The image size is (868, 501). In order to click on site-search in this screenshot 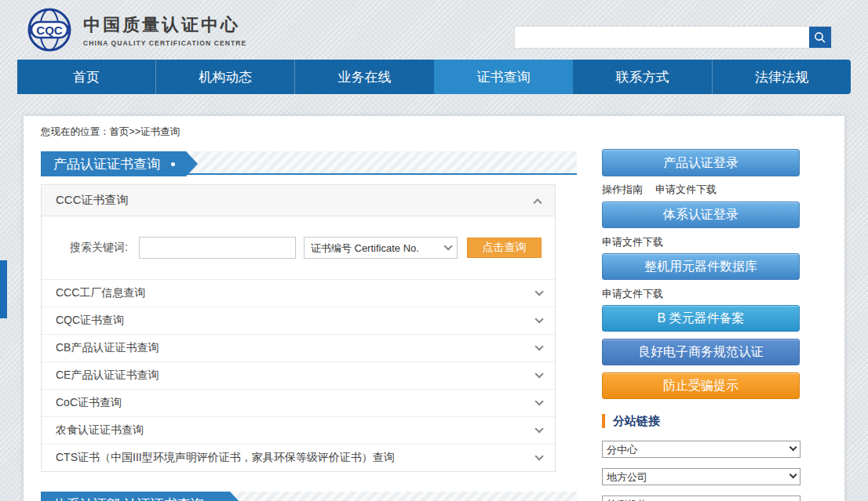, I will do `click(673, 38)`.